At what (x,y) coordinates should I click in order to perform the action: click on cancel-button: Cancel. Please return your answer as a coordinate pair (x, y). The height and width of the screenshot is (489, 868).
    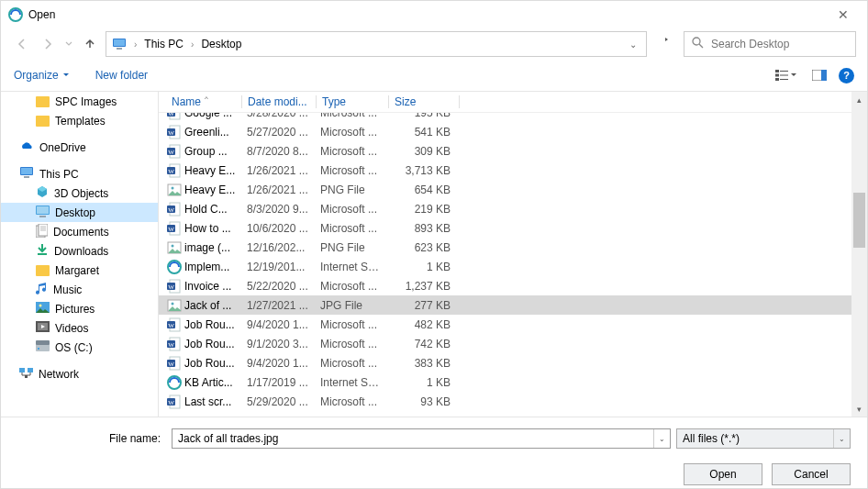
    Looking at the image, I should click on (811, 474).